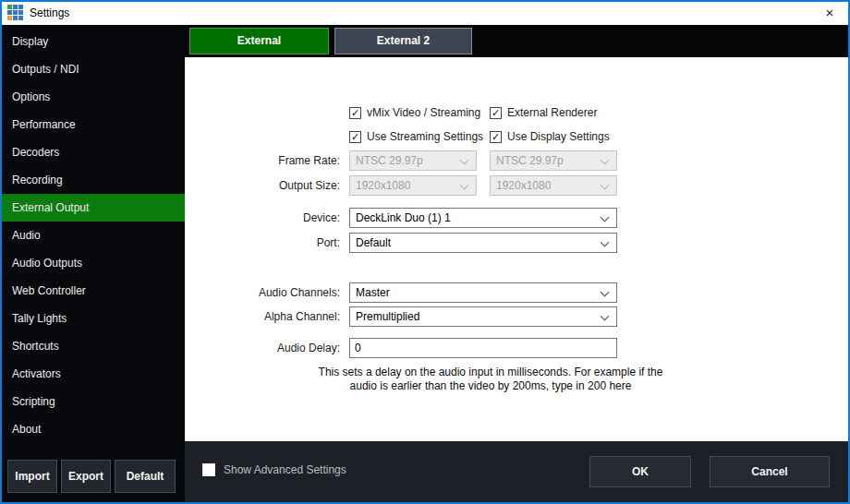 Image resolution: width=850 pixels, height=504 pixels. Describe the element at coordinates (93, 263) in the screenshot. I see `sidebar-item-audio-outputs: Audio Outputs` at that location.